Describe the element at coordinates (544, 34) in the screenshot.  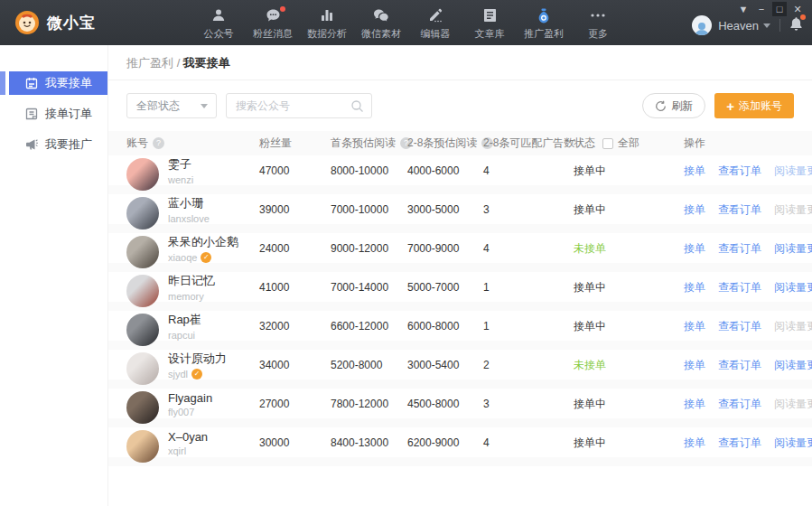
I see `nav-label: 推广盈利` at that location.